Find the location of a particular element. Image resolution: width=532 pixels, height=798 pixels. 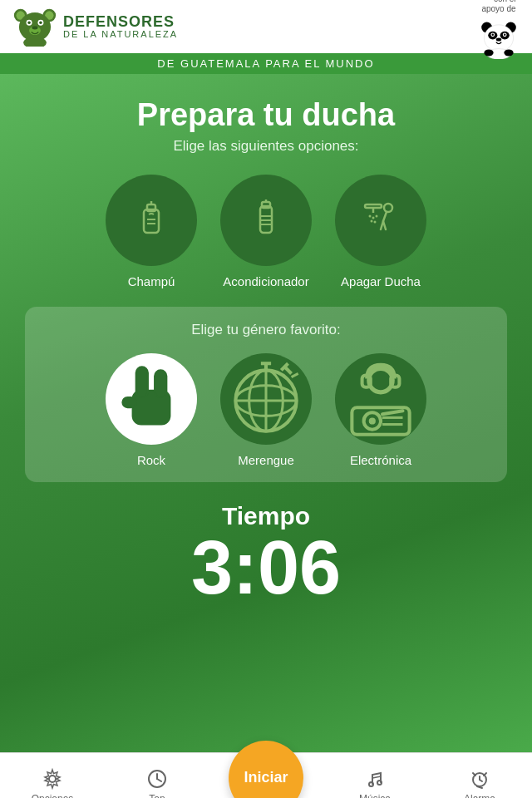

rock-circle is located at coordinates (151, 399).